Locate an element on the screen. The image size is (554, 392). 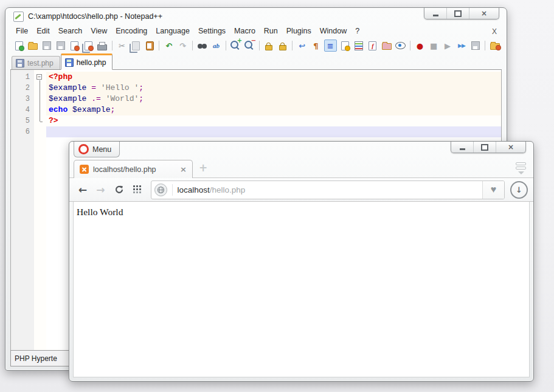
menubar-item-search: Search is located at coordinates (71, 32).